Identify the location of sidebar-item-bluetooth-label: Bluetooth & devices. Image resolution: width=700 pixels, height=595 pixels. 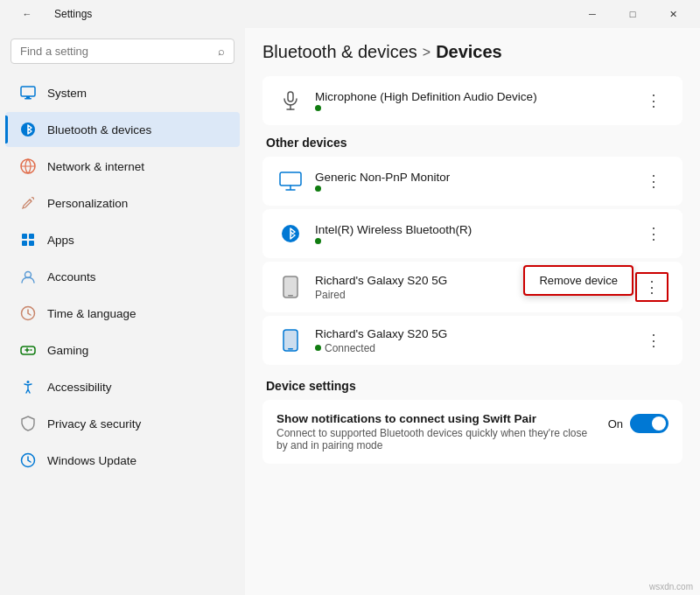
(100, 130).